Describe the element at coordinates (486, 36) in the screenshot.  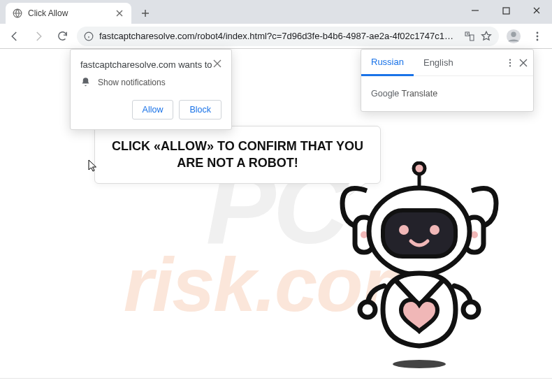
I see `star-icon` at that location.